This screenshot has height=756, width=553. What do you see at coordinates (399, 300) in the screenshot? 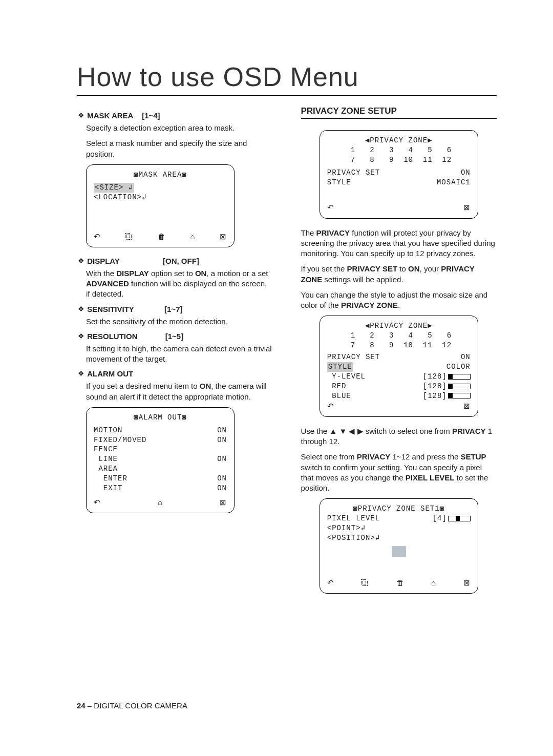
I see `privacy-desc-3: You can change the style to adjust the m…` at bounding box center [399, 300].